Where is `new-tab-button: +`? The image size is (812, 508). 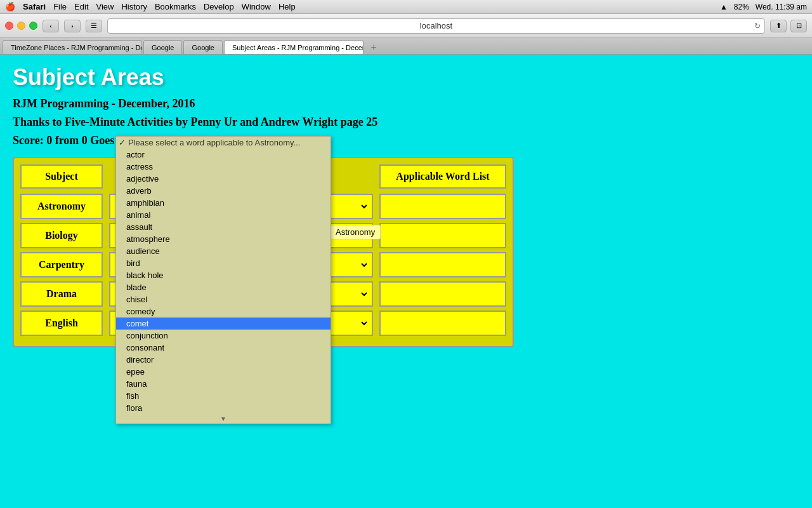
new-tab-button: + is located at coordinates (374, 48).